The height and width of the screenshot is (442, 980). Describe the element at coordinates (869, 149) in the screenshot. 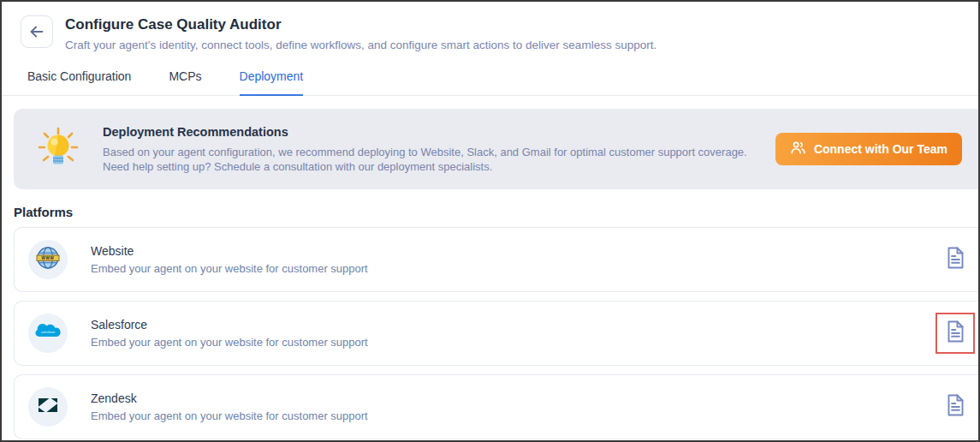

I see `connect-with-team-button: Connect with Our Team` at that location.